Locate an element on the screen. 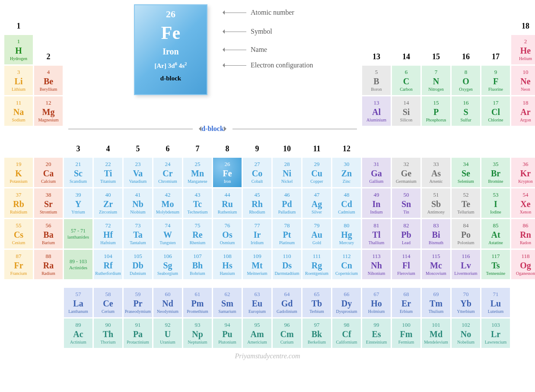 The image size is (535, 392). element-Xe: 54XeXenon is located at coordinates (523, 203).